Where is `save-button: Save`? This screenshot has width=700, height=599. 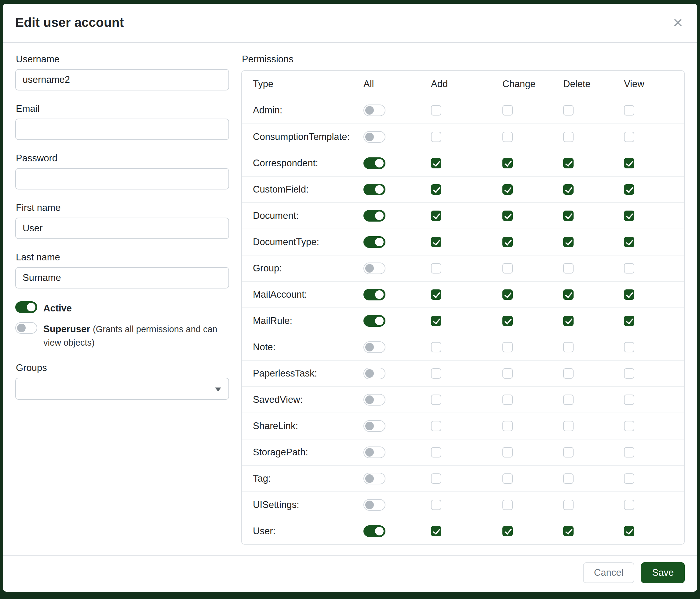
save-button: Save is located at coordinates (663, 573).